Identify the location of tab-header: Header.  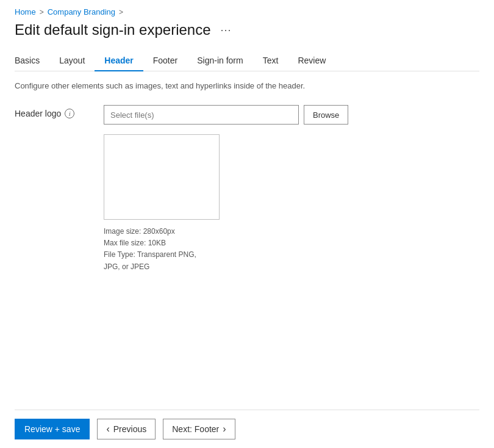
(118, 61).